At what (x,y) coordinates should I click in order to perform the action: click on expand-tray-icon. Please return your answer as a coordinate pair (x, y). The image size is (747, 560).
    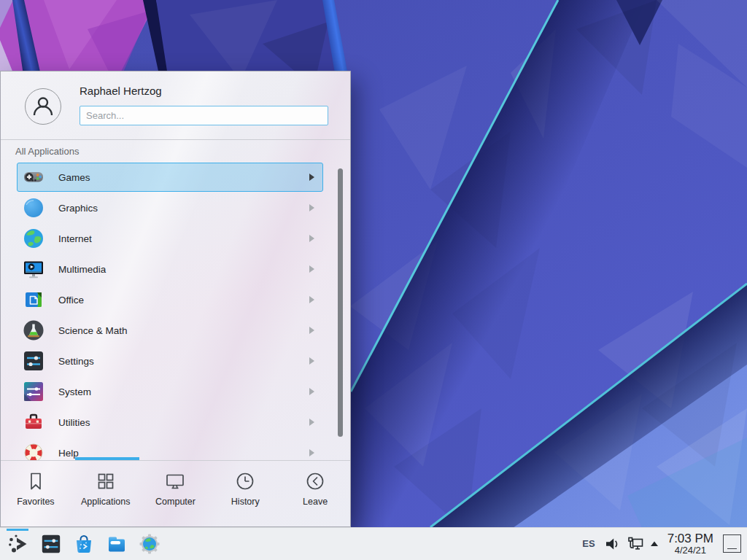
    Looking at the image, I should click on (654, 544).